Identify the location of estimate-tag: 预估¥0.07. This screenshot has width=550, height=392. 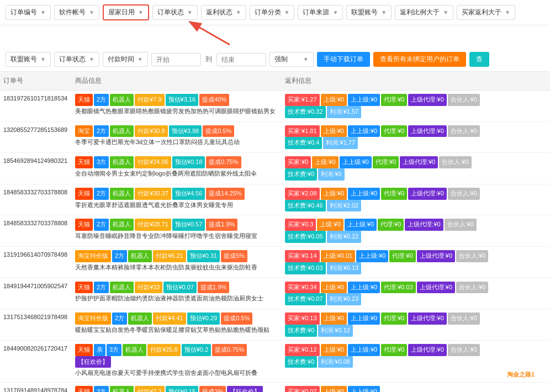
(180, 288).